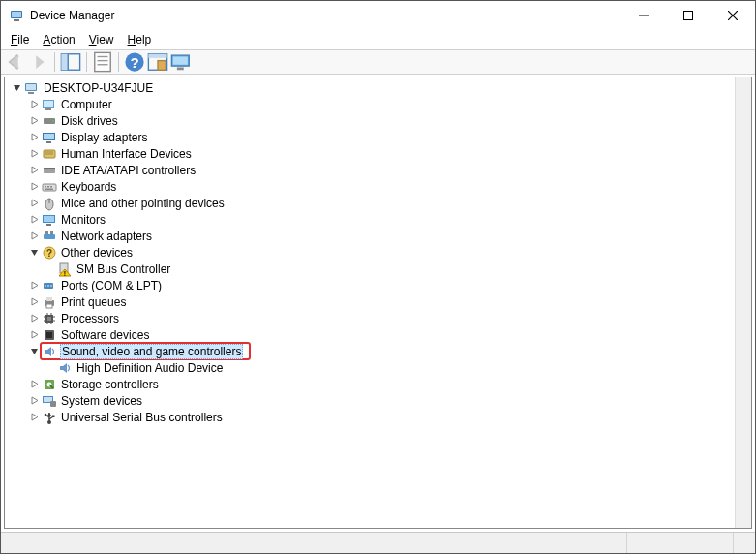  I want to click on tree-item-mice: Mice and other pointing devices, so click(378, 203).